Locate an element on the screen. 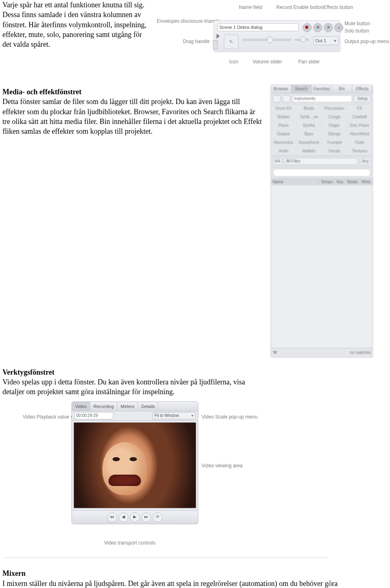 The height and width of the screenshot is (588, 390). section1-body: Varje spår har ett antal funktioner knut… is located at coordinates (80, 24).